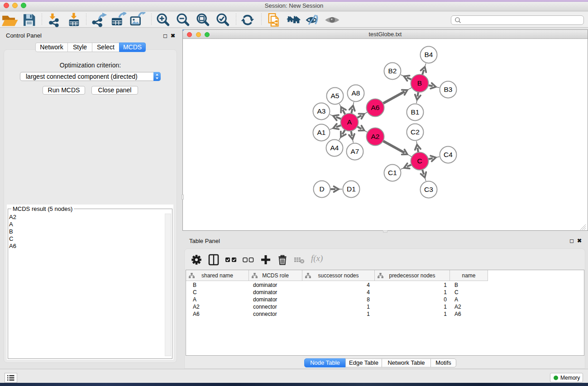 The height and width of the screenshot is (386, 588). Describe the element at coordinates (376, 137) in the screenshot. I see `svg-text: A2` at that location.